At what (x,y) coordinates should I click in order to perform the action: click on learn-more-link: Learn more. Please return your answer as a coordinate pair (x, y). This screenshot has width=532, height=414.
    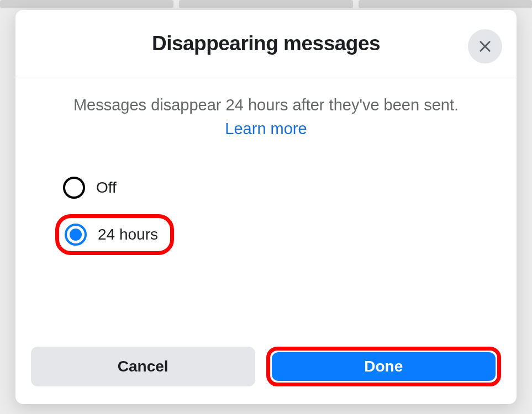
    Looking at the image, I should click on (266, 129).